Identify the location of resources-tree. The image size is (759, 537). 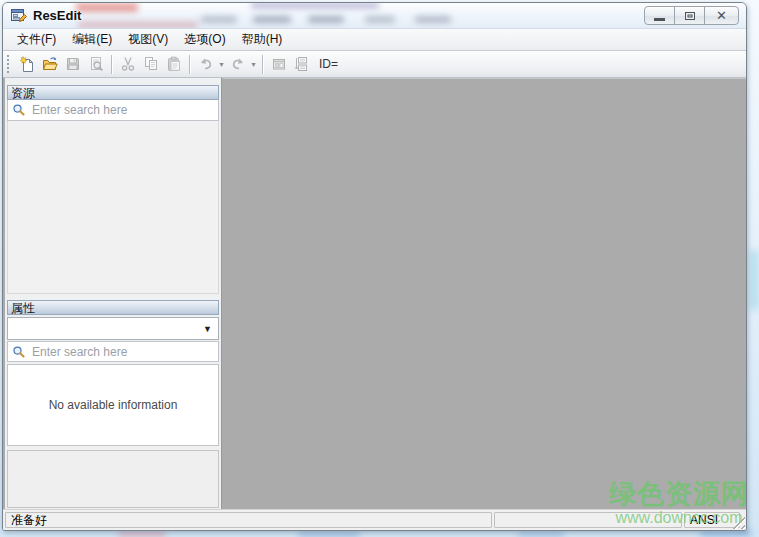
(113, 208).